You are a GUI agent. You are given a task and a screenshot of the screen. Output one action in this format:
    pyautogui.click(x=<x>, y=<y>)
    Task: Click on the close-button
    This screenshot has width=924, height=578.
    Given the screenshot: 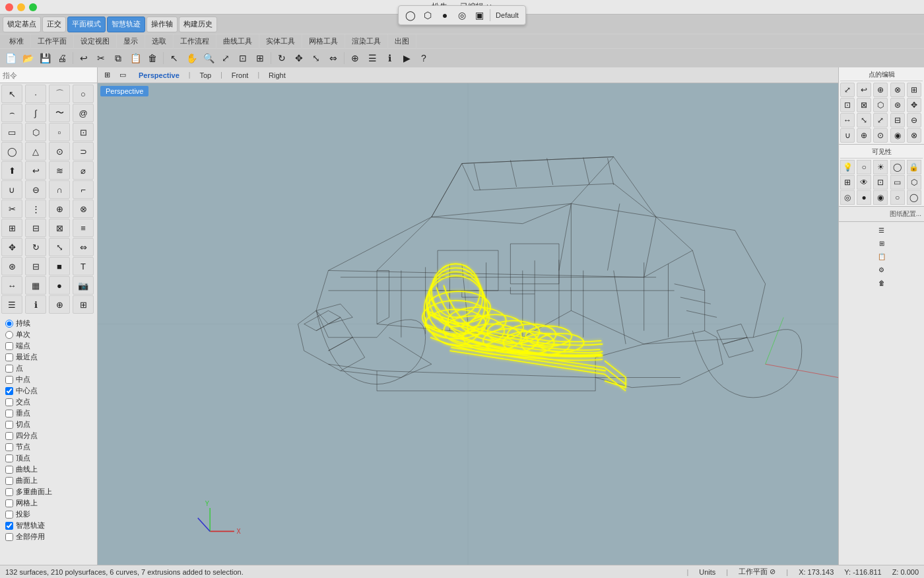 What is the action you would take?
    pyautogui.click(x=9, y=7)
    